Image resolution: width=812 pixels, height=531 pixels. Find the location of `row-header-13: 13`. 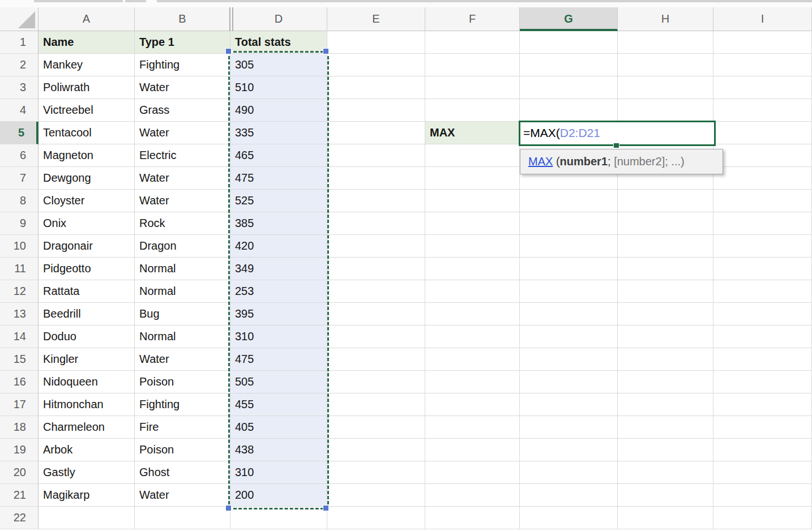

row-header-13: 13 is located at coordinates (19, 314).